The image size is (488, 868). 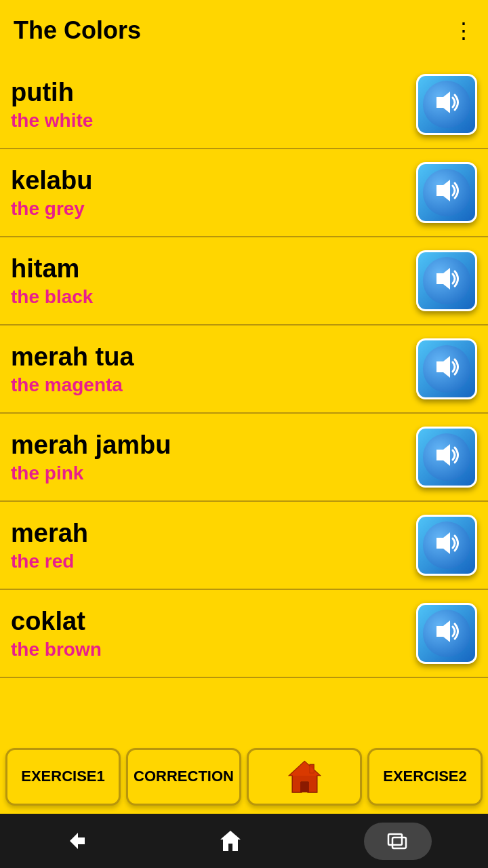 What do you see at coordinates (244, 31) in the screenshot?
I see `header: The Colors ⋮` at bounding box center [244, 31].